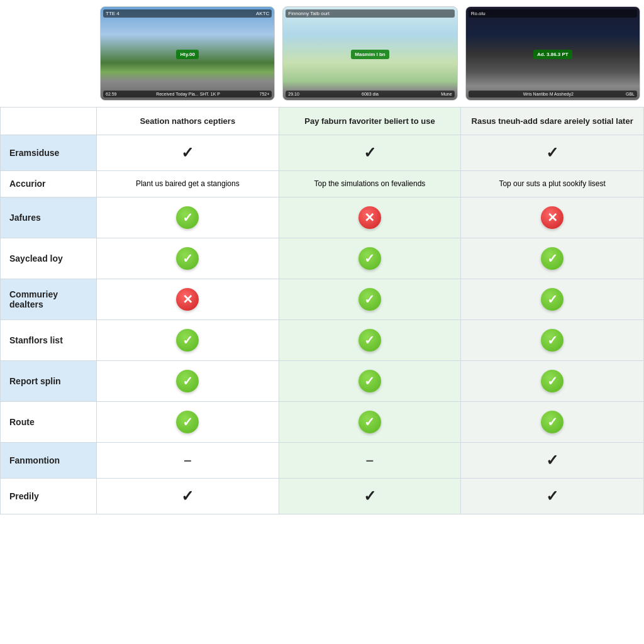 The height and width of the screenshot is (644, 644). What do you see at coordinates (322, 421) in the screenshot?
I see `table-row: Route✓✓✓` at bounding box center [322, 421].